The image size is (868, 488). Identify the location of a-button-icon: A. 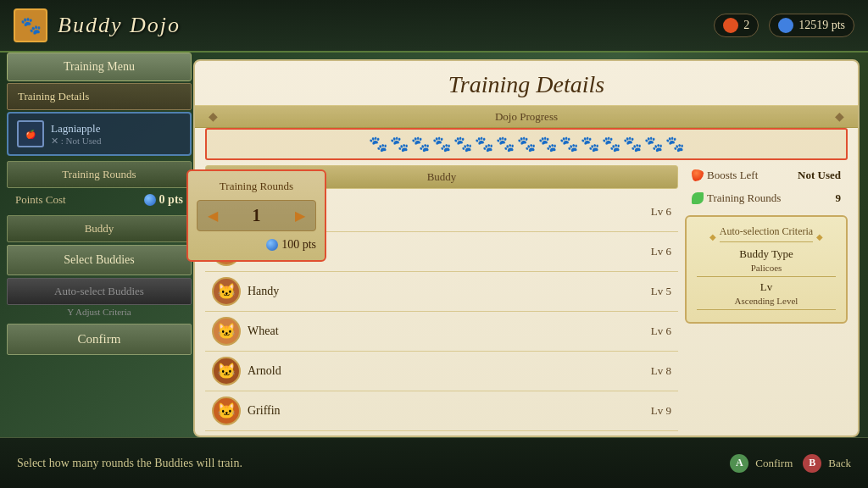
(739, 463).